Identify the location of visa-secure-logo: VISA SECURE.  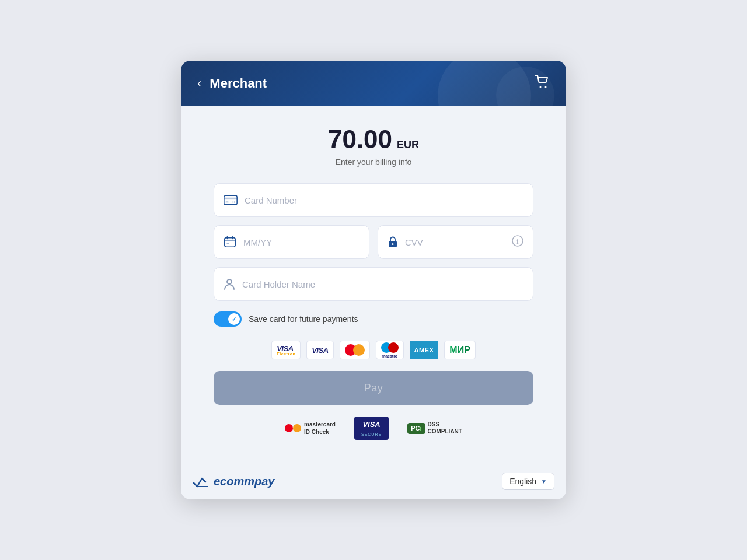
(371, 428).